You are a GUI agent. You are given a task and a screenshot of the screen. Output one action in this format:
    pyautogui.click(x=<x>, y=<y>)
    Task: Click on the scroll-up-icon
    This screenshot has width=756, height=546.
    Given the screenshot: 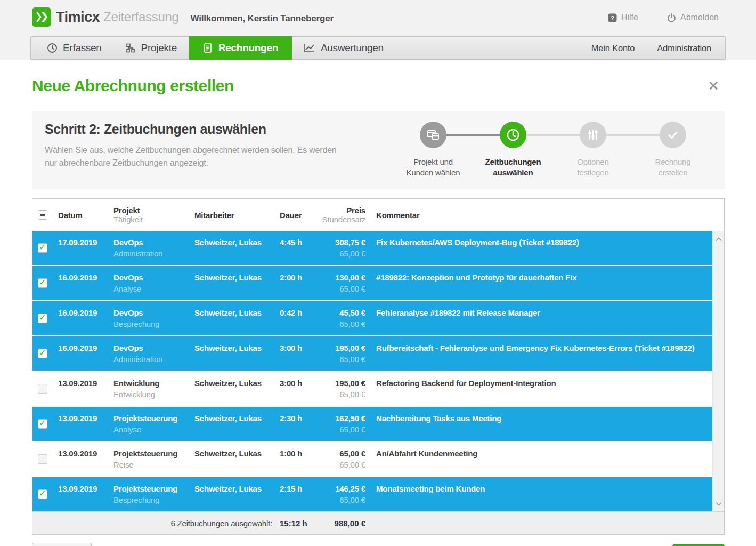 What is the action you would take?
    pyautogui.click(x=718, y=239)
    